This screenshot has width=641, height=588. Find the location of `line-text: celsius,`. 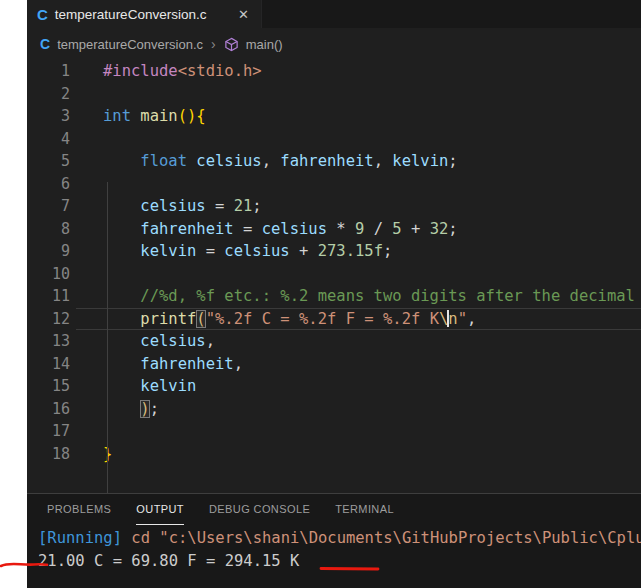

line-text: celsius, is located at coordinates (358, 342).